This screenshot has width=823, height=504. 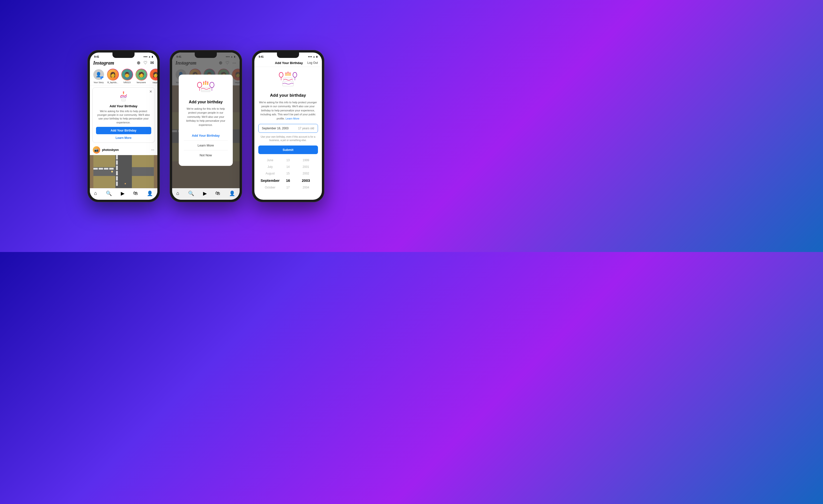 What do you see at coordinates (232, 193) in the screenshot?
I see `profile-nav-icon-2: 👤` at bounding box center [232, 193].